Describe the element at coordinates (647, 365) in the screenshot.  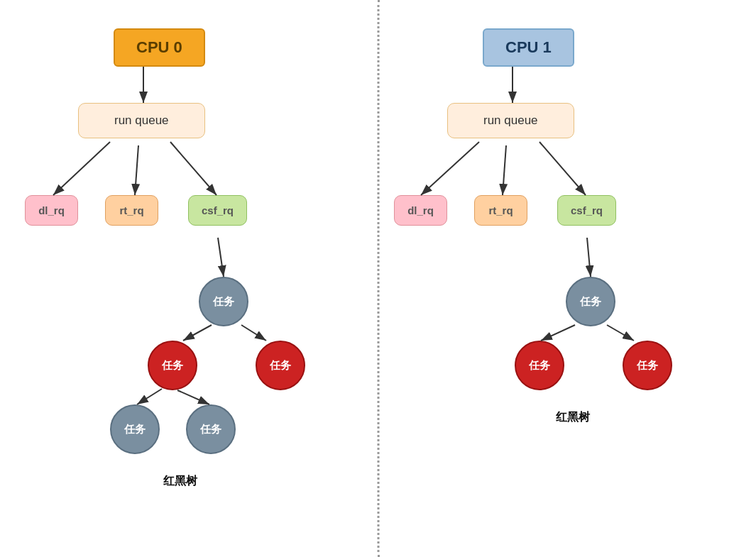
I see `right-task-red-right: 任务` at that location.